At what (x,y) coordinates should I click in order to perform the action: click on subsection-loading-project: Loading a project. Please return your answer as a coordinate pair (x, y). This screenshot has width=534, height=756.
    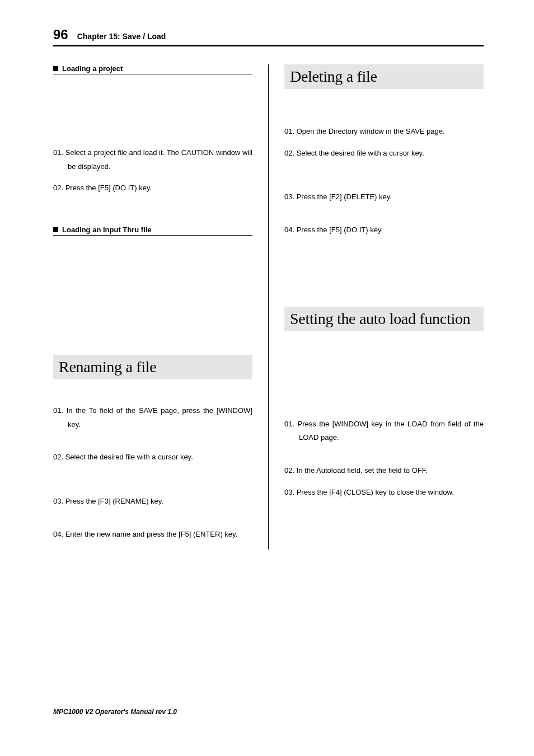
    Looking at the image, I should click on (153, 69).